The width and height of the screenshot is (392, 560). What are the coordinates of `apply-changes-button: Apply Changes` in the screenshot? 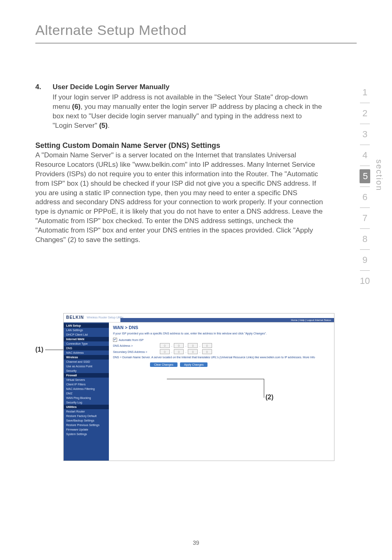 It's located at (194, 365).